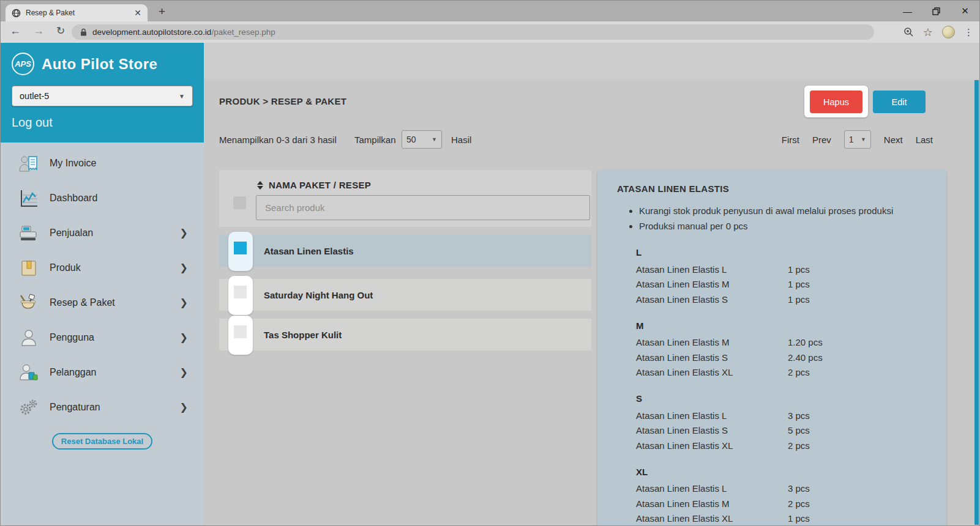  What do you see at coordinates (784, 472) in the screenshot?
I see `size-label: XL` at bounding box center [784, 472].